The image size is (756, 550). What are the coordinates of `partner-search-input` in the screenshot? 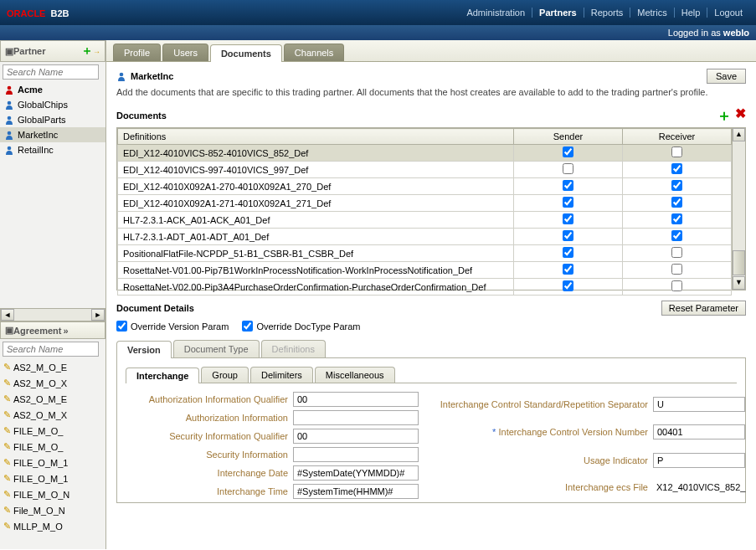 It's located at (50, 72).